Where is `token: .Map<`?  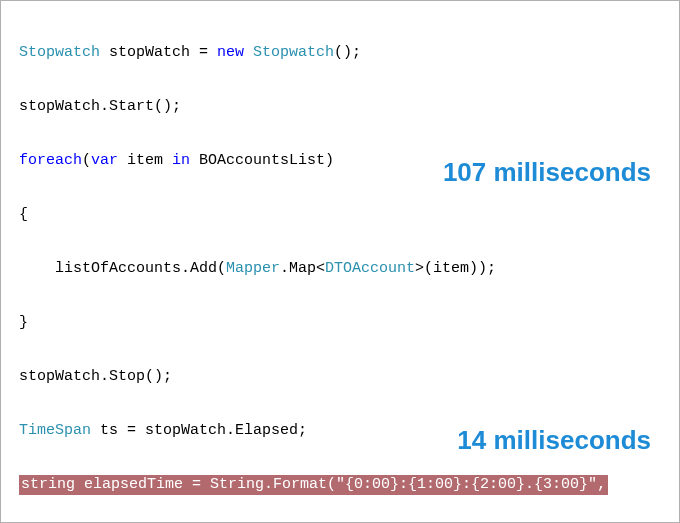 token: .Map< is located at coordinates (302, 268).